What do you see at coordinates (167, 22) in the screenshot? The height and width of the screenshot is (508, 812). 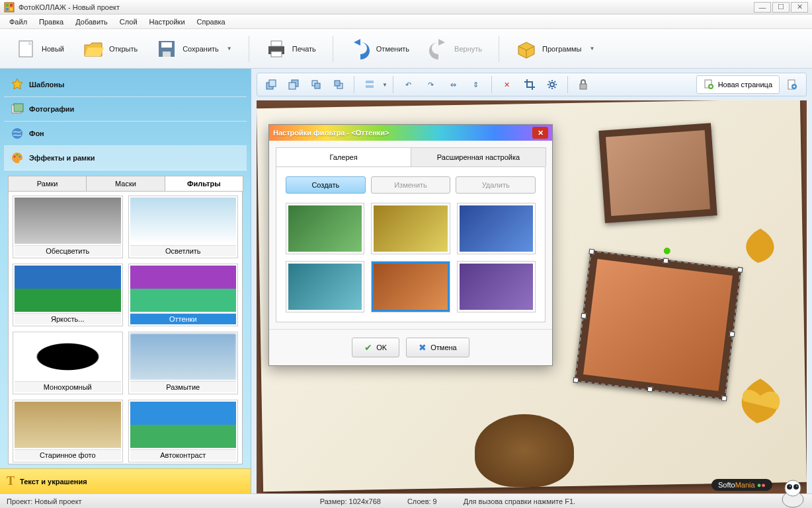 I see `menu-settings: Настройки` at bounding box center [167, 22].